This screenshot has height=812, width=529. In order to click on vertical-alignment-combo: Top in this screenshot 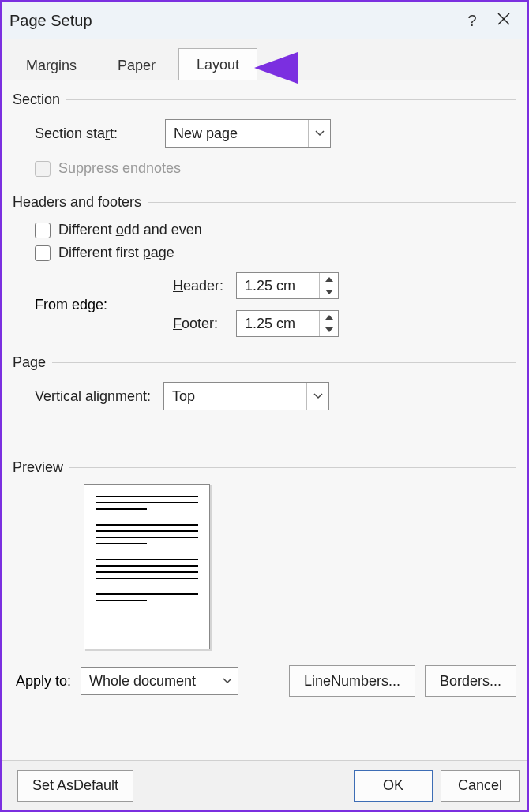, I will do `click(246, 396)`.